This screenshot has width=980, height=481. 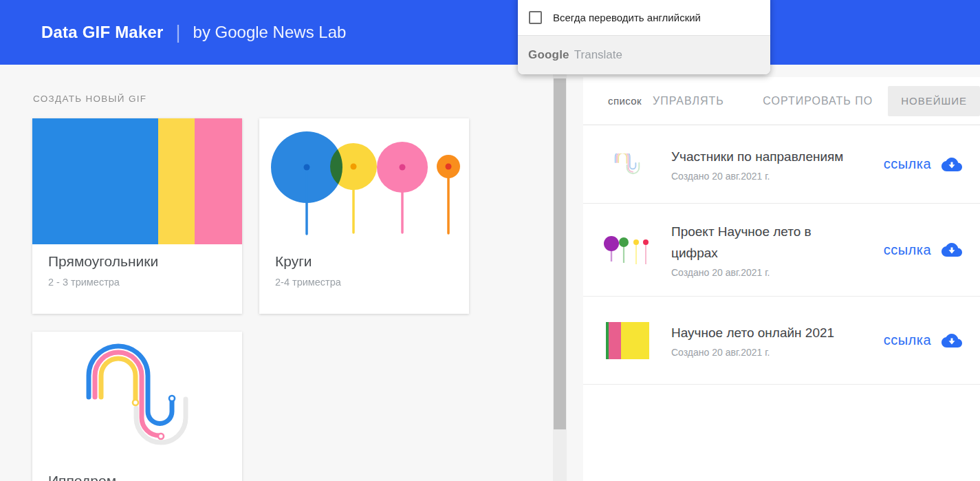 I want to click on template-card-rectangles: Прямоугольники 2 - 3 триместра, so click(x=138, y=216).